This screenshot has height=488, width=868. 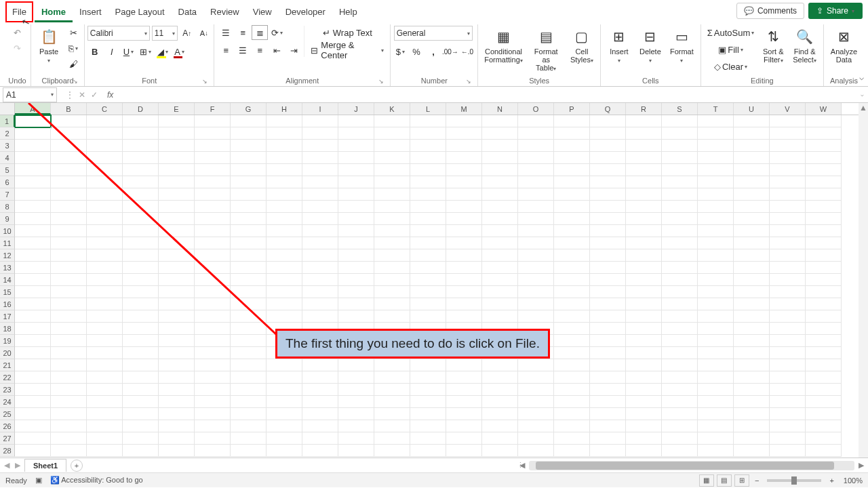 What do you see at coordinates (69, 231) in the screenshot?
I see `cell-B10` at bounding box center [69, 231].